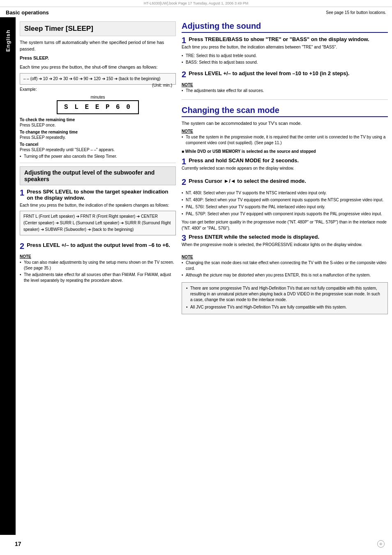 The image size is (392, 555). I want to click on scan-step1-heading: Press and hold SCAN MODE for 2 seconds., so click(288, 160).